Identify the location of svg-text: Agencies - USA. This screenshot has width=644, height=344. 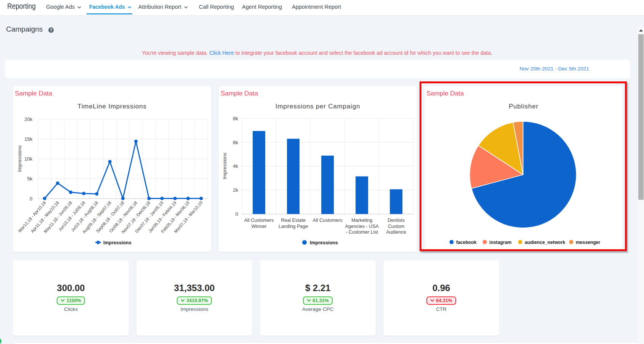
(362, 226).